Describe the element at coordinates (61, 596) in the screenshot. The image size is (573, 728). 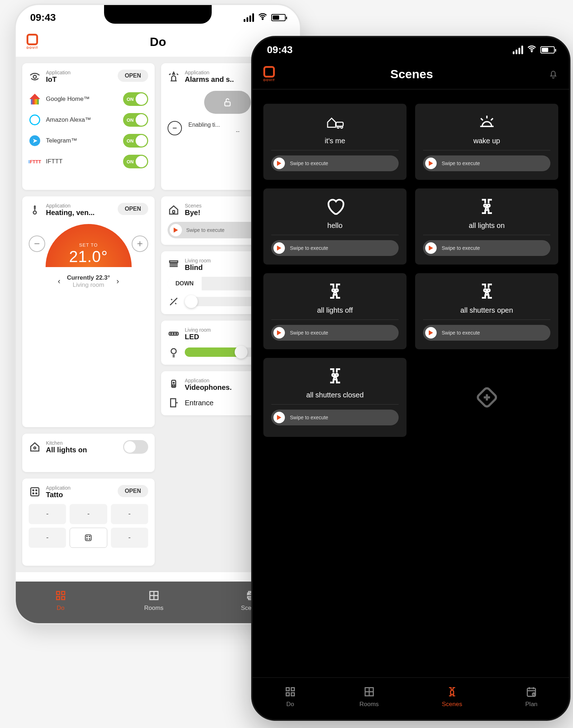
I see `grid-icon` at that location.